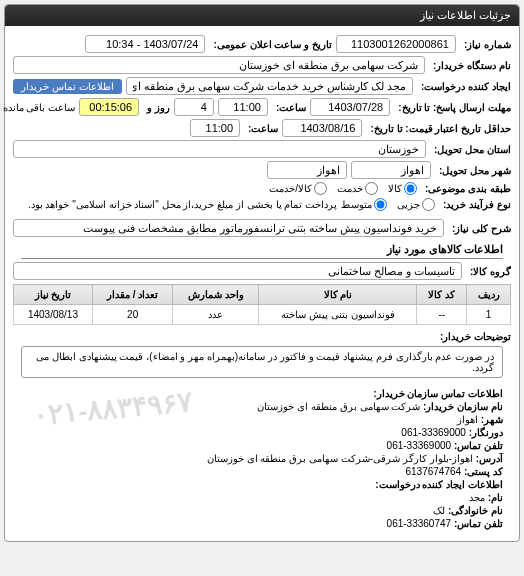 The image size is (524, 576). What do you see at coordinates (262, 446) in the screenshot?
I see `contact-fax-line: تلفن تماس: 33369000-061` at bounding box center [262, 446].